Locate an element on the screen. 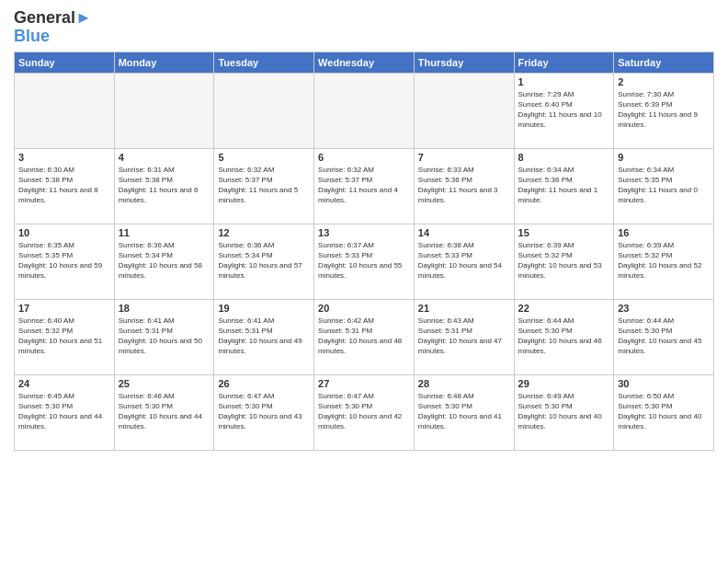 This screenshot has width=728, height=563. day-number: 19 is located at coordinates (264, 308).